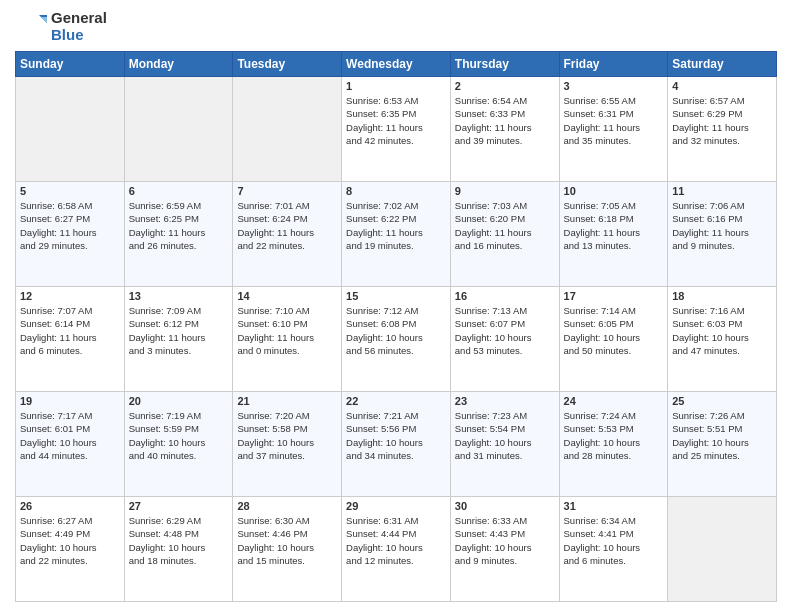 This screenshot has height=612, width=792. Describe the element at coordinates (70, 330) in the screenshot. I see `day-info: Sunrise: 7:07 AM Sunset: 6:14 PM Dayligh…` at that location.